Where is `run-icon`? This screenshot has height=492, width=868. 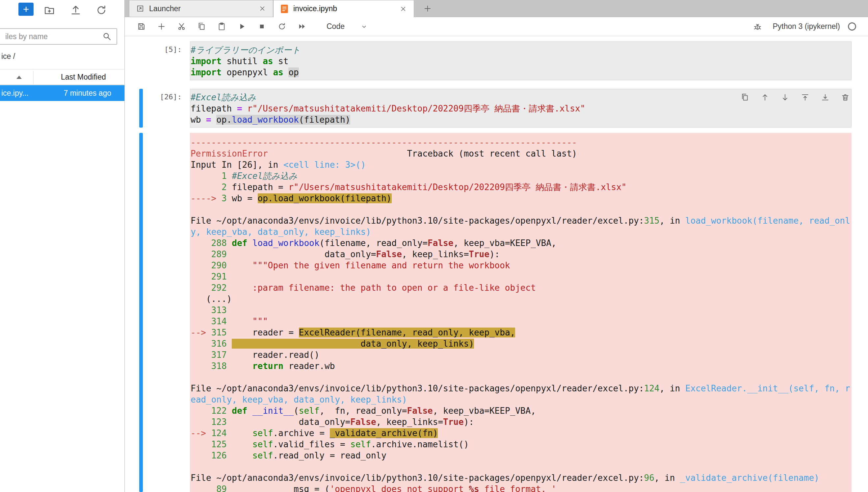
run-icon is located at coordinates (242, 26).